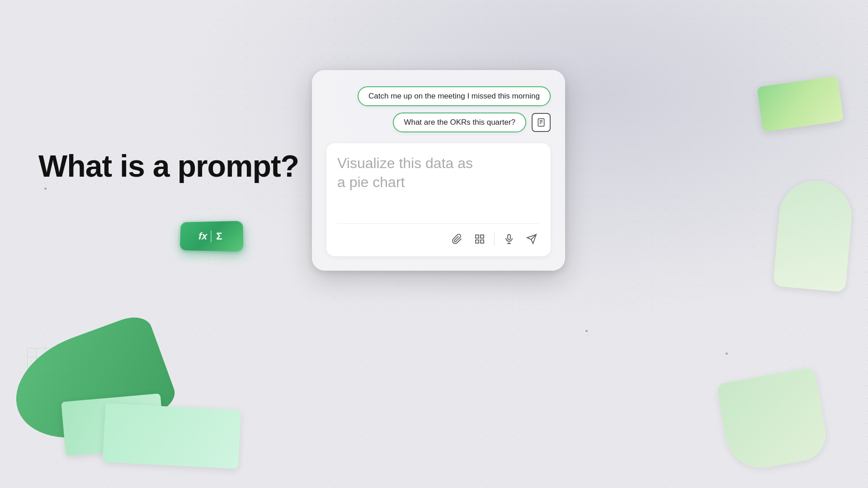  I want to click on main-card: Catch me up on the meeting I missed this…, so click(439, 170).